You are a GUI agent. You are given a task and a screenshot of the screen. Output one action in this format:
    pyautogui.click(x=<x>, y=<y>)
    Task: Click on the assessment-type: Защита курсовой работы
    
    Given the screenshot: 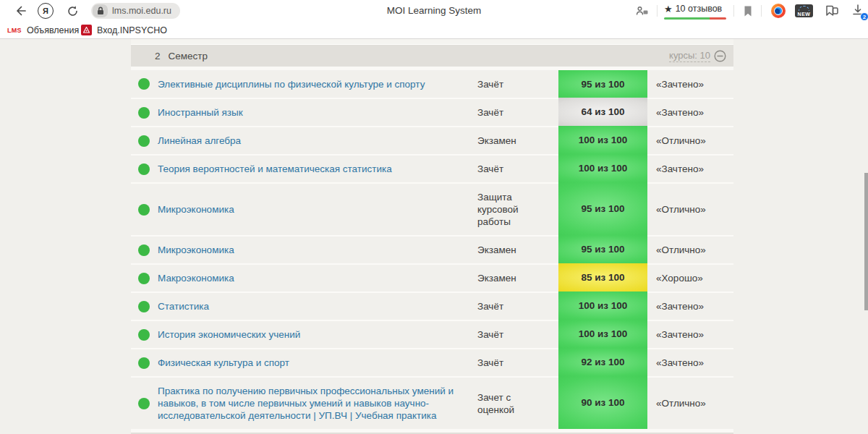 What is the action you would take?
    pyautogui.click(x=518, y=208)
    